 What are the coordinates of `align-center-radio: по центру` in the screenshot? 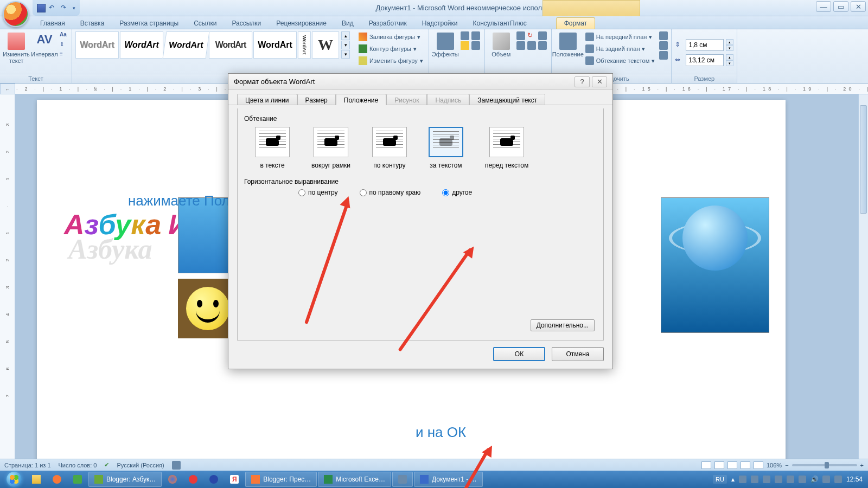 It's located at (318, 192).